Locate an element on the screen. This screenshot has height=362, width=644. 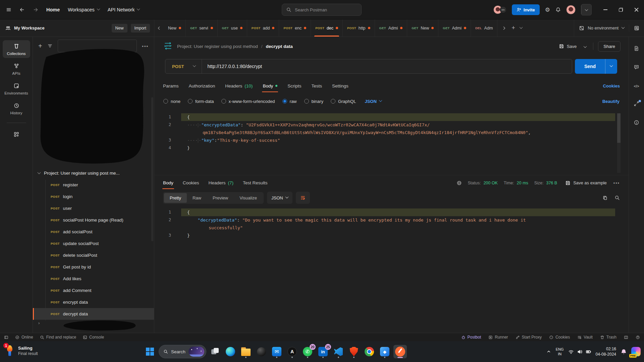
taskbar-app-sphere is located at coordinates (261, 352).